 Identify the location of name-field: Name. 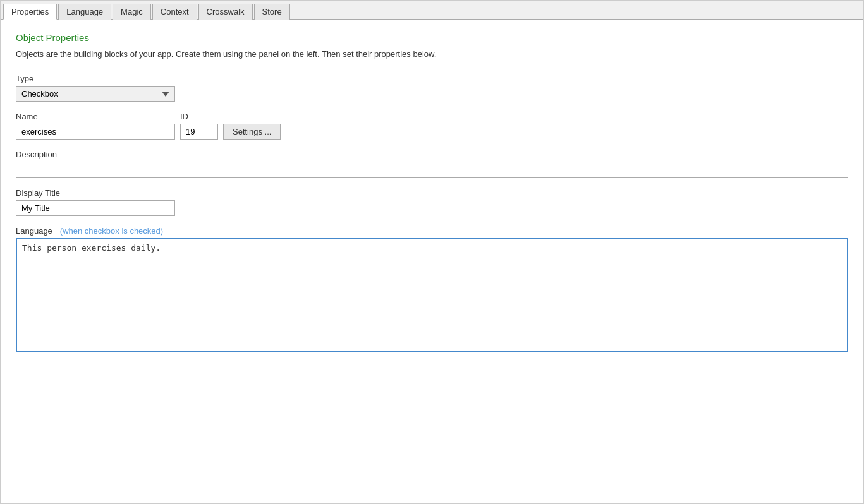
(95, 126).